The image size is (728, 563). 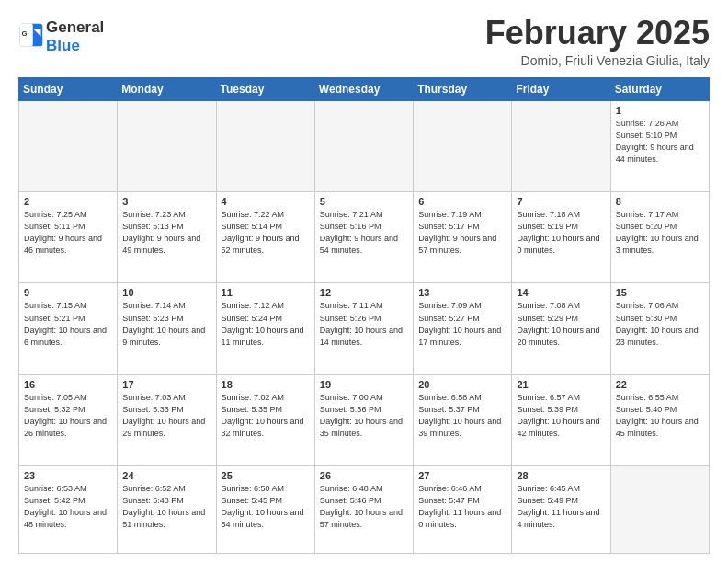 I want to click on calendar-day-cell: 9Sunrise: 7:15 AM Sunset: 5:21 PM Daylig…, so click(x=68, y=329).